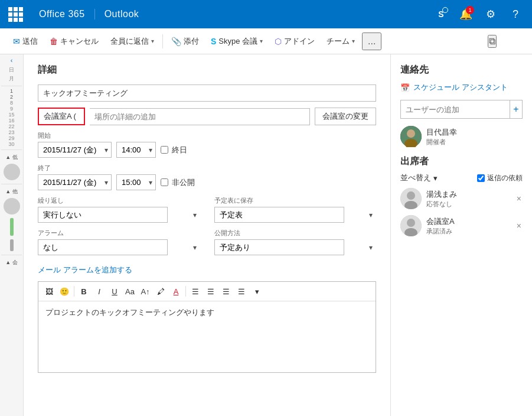 Image resolution: width=532 pixels, height=416 pixels. I want to click on italic-btn: I, so click(99, 291).